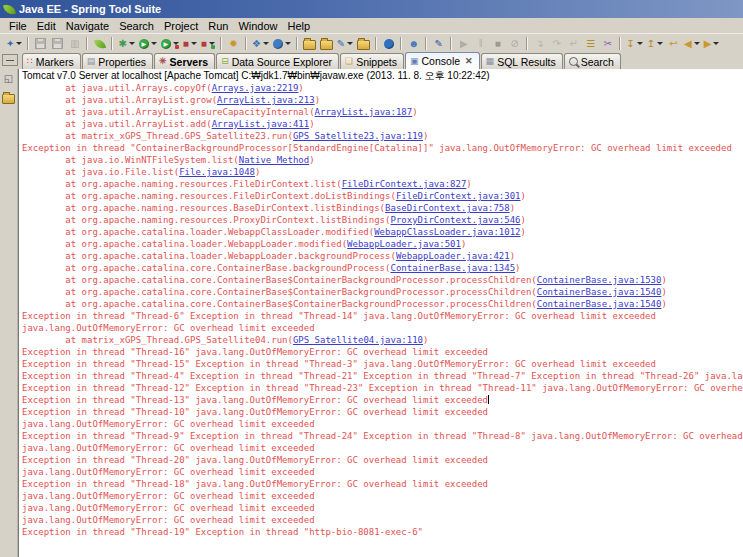  I want to click on menu-window: Window, so click(258, 26).